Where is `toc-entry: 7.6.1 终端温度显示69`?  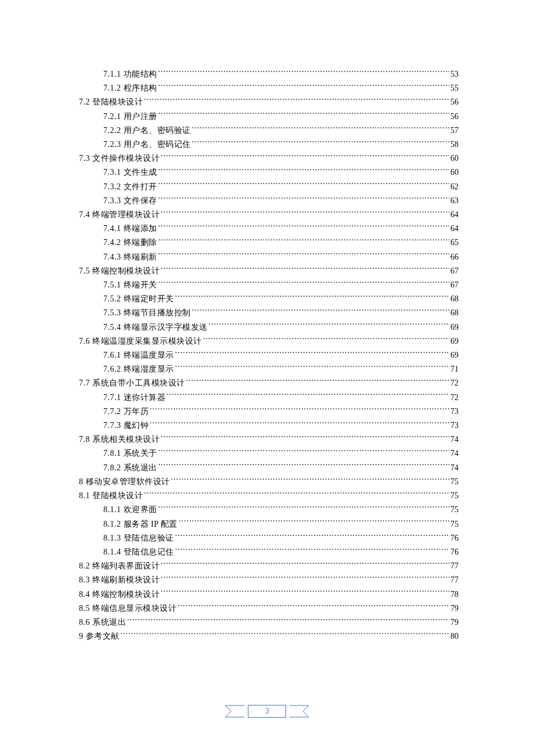 toc-entry: 7.6.1 终端温度显示69 is located at coordinates (269, 355).